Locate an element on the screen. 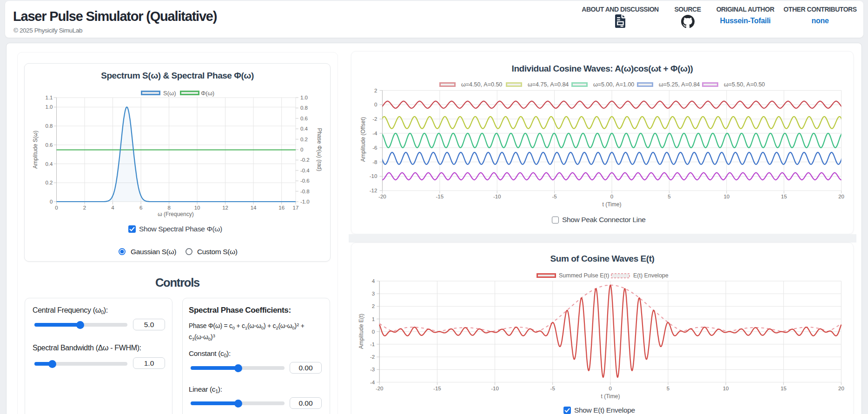 Image resolution: width=868 pixels, height=414 pixels. svg-text: 8 is located at coordinates (169, 208).